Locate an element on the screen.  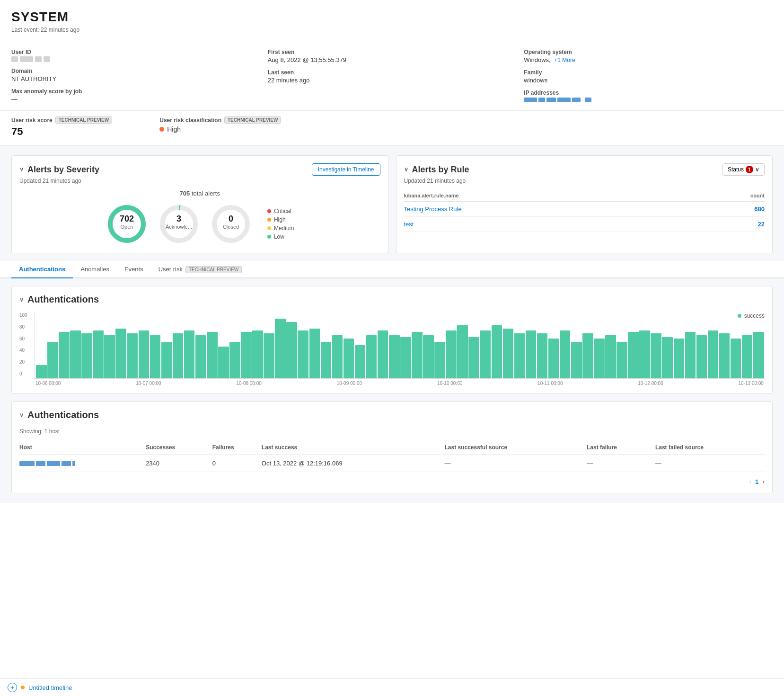
last-seen-label: Last seen is located at coordinates (392, 72).